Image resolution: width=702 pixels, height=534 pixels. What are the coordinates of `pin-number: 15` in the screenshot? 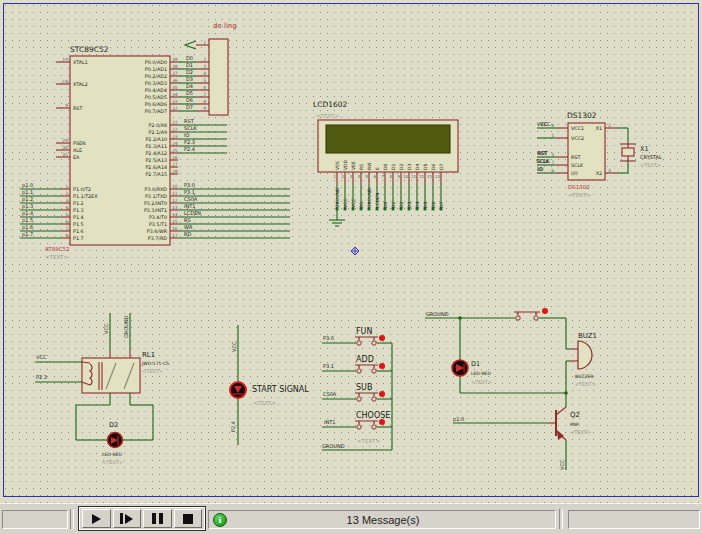 It's located at (175, 222).